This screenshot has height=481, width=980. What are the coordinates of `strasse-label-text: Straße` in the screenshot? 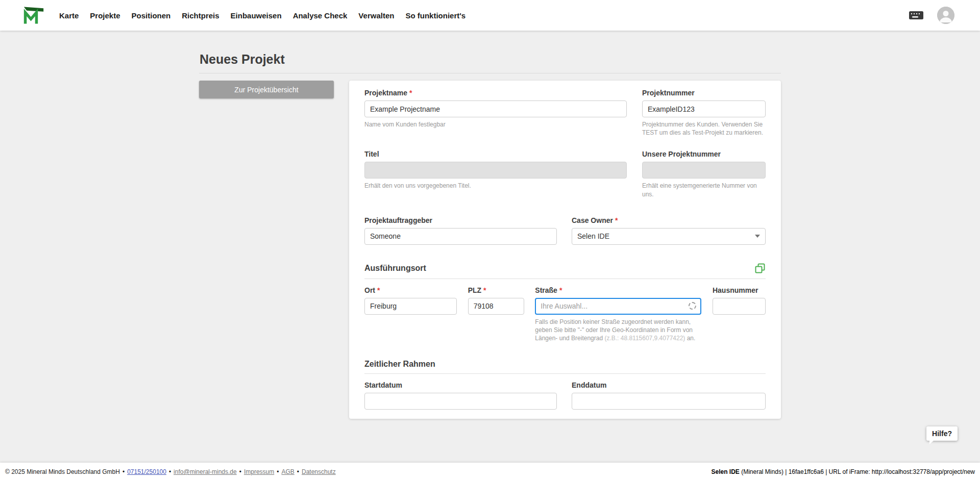 It's located at (546, 290).